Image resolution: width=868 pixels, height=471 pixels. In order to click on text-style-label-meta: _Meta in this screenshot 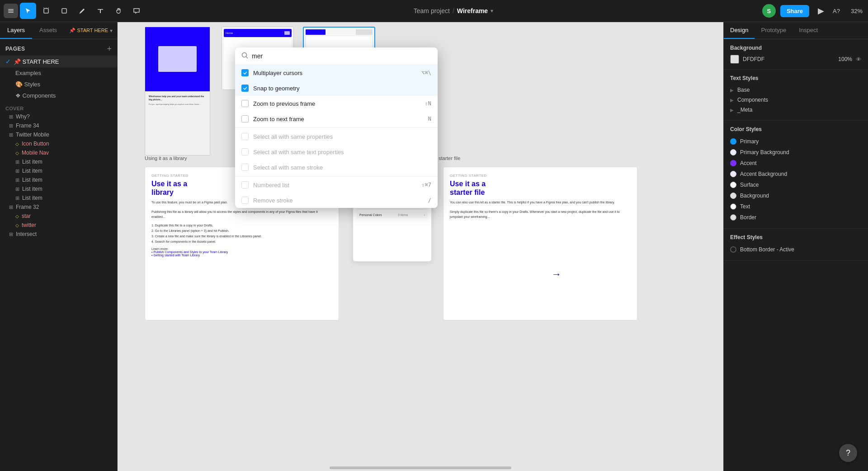, I will do `click(745, 110)`.